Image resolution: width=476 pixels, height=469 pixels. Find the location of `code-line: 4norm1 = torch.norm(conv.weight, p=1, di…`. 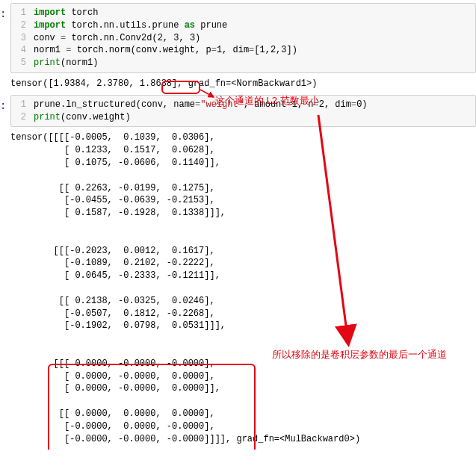

code-line: 4norm1 = torch.norm(conv.weight, p=1, di… is located at coordinates (244, 51).